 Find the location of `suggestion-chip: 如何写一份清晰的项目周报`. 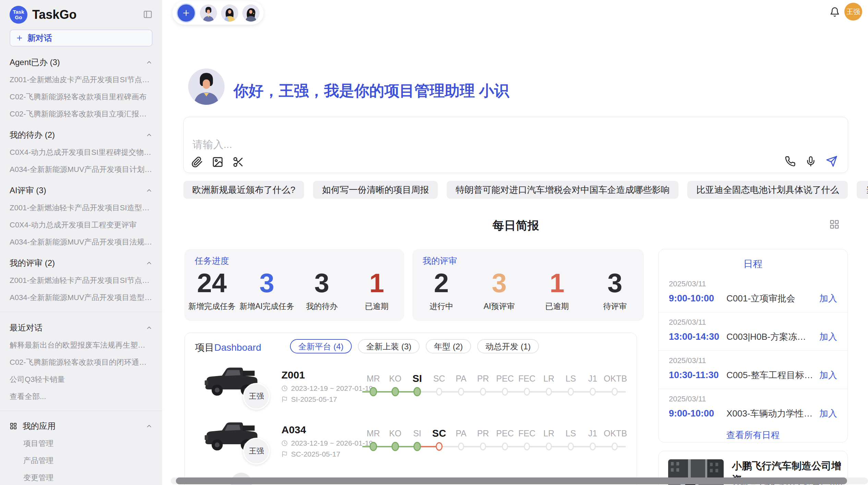

suggestion-chip: 如何写一份清晰的项目周报 is located at coordinates (375, 190).